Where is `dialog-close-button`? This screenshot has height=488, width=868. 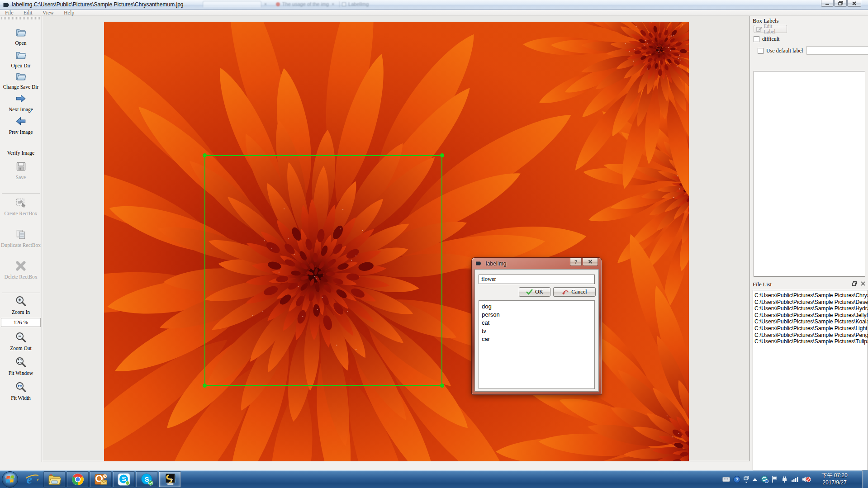 dialog-close-button is located at coordinates (590, 262).